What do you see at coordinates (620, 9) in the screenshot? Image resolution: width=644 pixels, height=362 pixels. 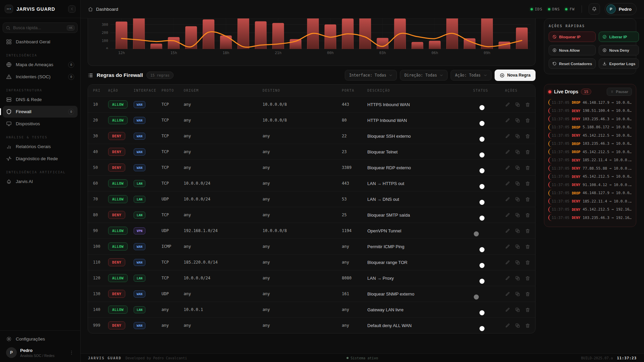 I see `topbar-user-button: P Pedro` at bounding box center [620, 9].